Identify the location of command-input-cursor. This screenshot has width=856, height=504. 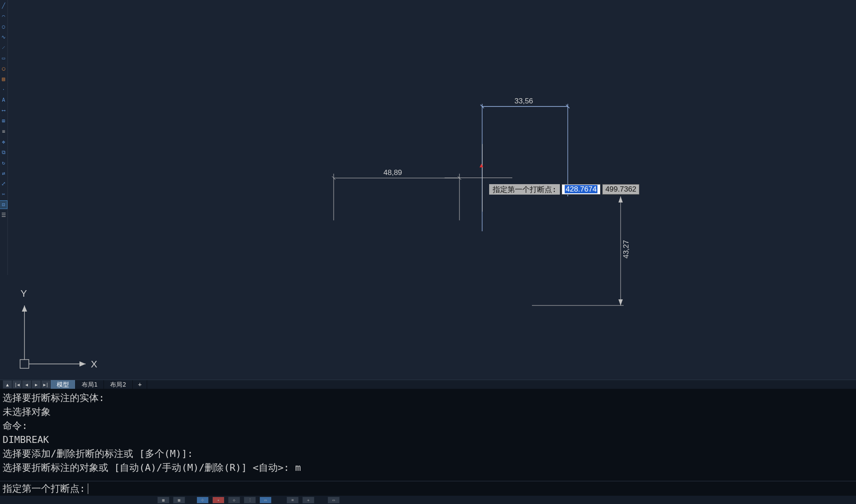
(88, 489).